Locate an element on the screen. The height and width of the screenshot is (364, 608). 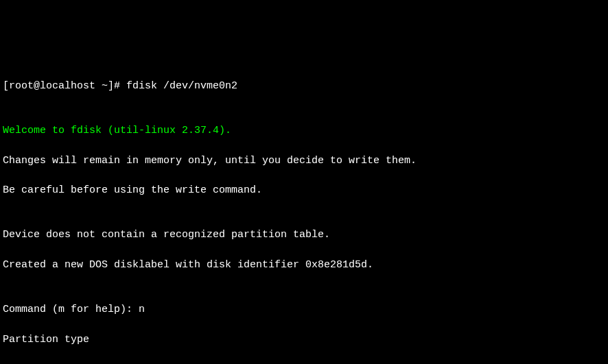
command-prompt-line: Command (m for help): n is located at coordinates (304, 310).